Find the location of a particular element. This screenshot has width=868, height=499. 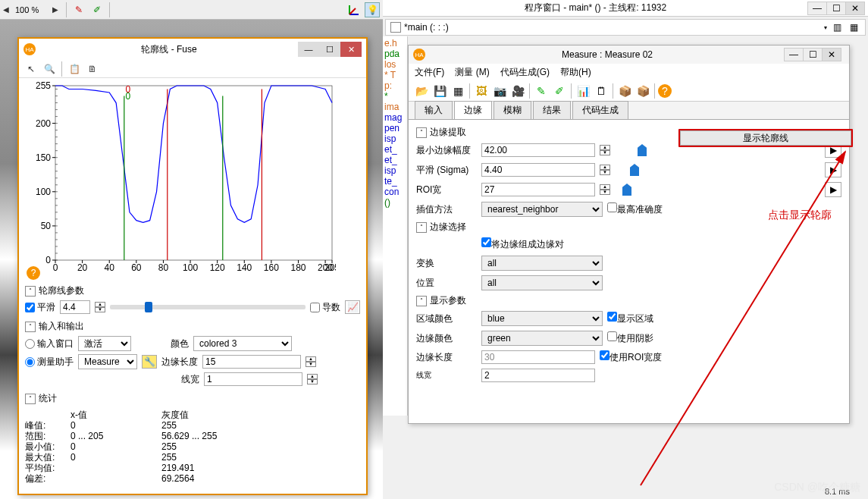

pair-checkbox: 将边缘组成边缘对 is located at coordinates (523, 244).